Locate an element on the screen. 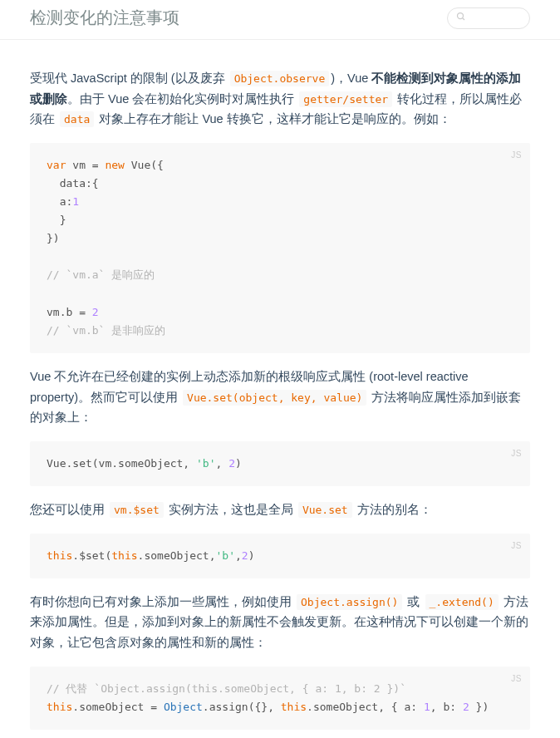 The image size is (560, 738). text: 受现代 JavaScript 的限制 (以及废弃 is located at coordinates (130, 78).